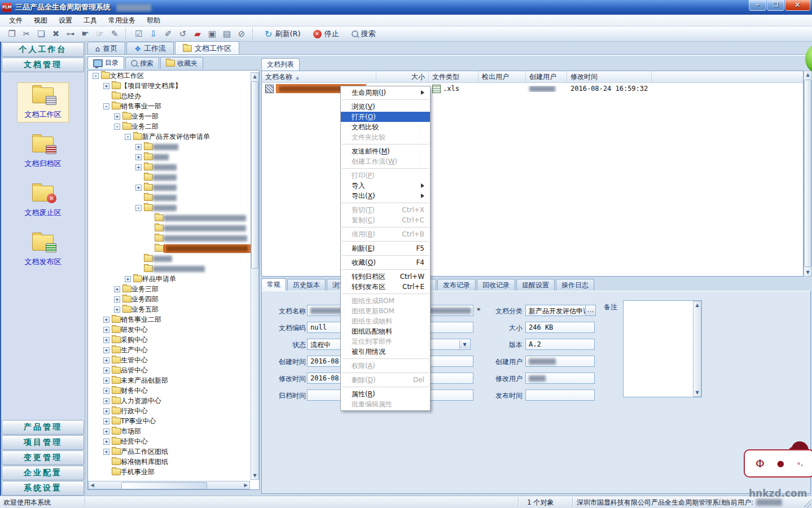 This screenshot has height=508, width=812. Describe the element at coordinates (139, 34) in the screenshot. I see `checkin-button: ☑` at that location.